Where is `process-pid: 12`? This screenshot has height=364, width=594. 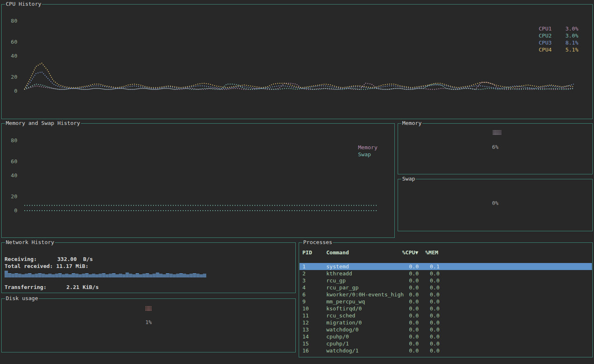
process-pid: 12 is located at coordinates (306, 322).